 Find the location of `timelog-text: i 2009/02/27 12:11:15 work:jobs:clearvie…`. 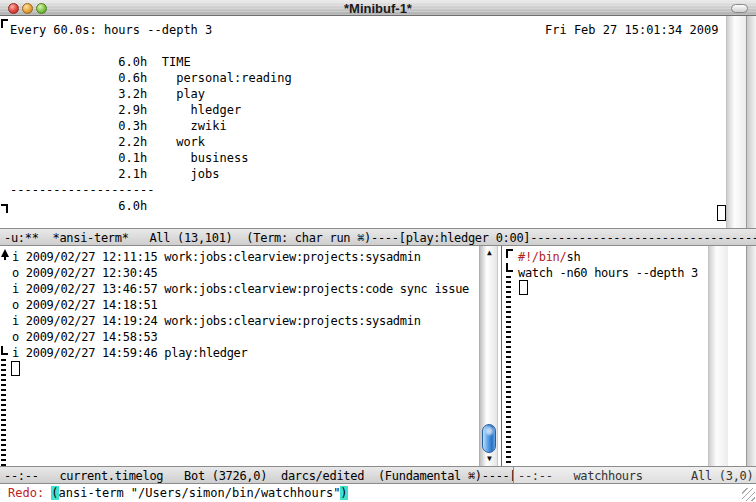

timelog-text: i 2009/02/27 12:11:15 work:jobs:clearvie… is located at coordinates (240, 305).